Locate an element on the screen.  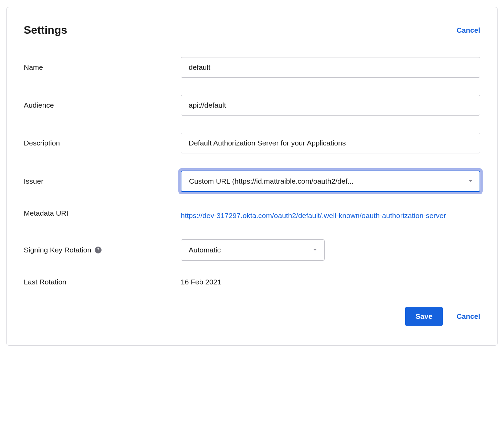
signing-label: Signing Key Rotation is located at coordinates (57, 250).